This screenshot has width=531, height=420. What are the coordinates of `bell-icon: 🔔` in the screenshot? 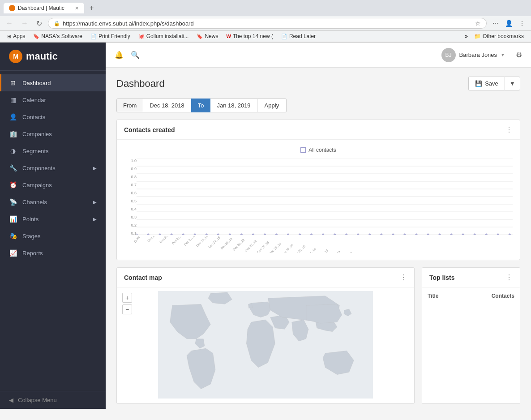 It's located at (119, 55).